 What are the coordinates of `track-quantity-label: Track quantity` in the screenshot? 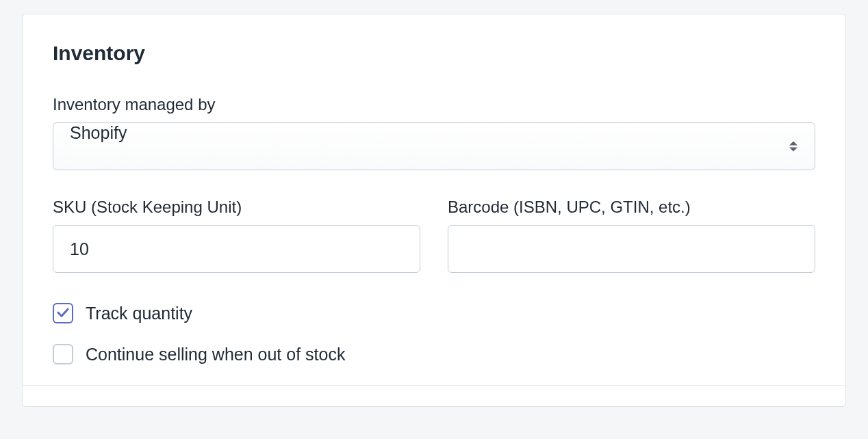 It's located at (139, 313).